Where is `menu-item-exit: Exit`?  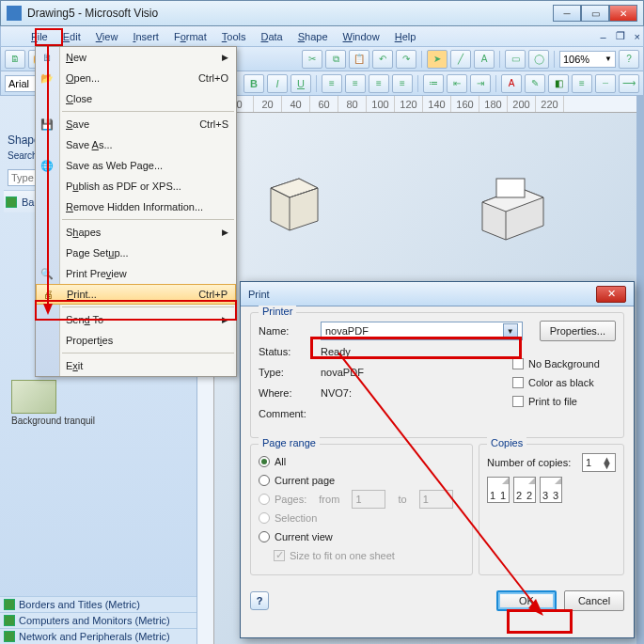 menu-item-exit: Exit is located at coordinates (135, 366).